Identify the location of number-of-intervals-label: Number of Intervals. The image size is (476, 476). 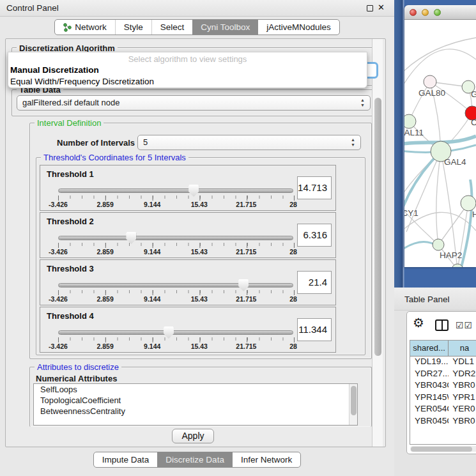
(96, 143).